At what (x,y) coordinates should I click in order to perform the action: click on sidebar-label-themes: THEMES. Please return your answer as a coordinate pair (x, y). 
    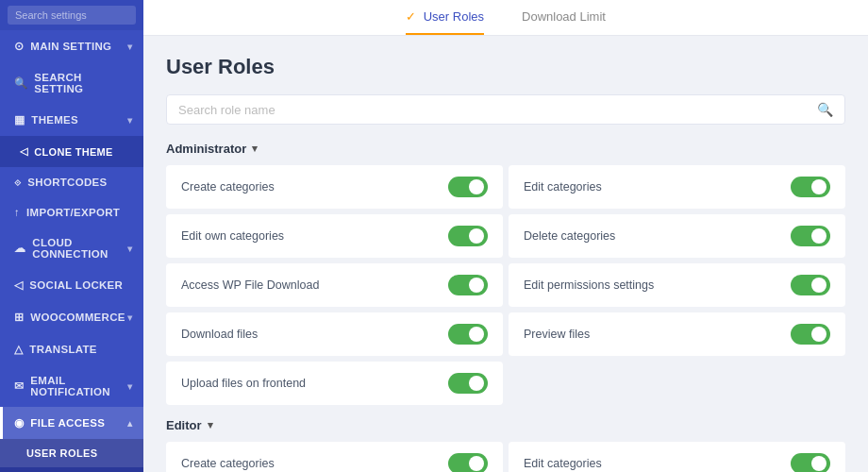
    Looking at the image, I should click on (55, 120).